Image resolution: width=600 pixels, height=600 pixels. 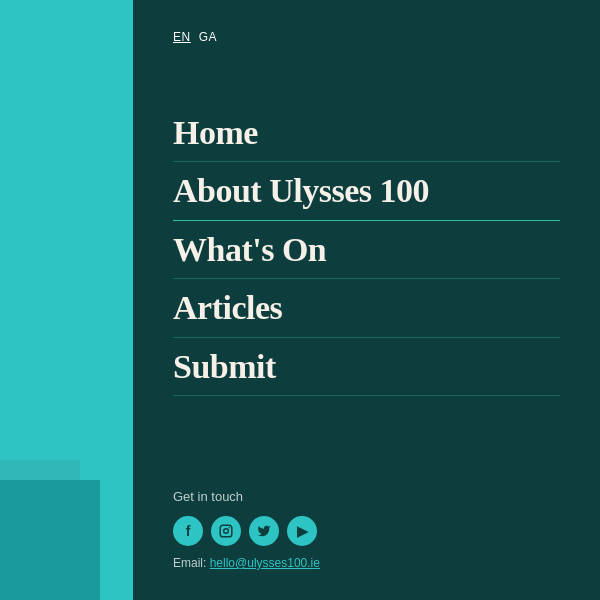 What do you see at coordinates (264, 531) in the screenshot?
I see `twitter-icon` at bounding box center [264, 531].